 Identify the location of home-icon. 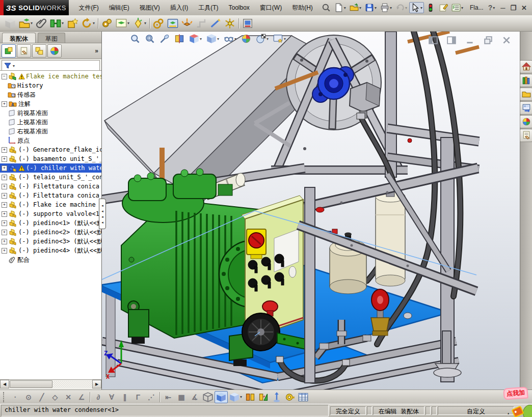
(526, 67).